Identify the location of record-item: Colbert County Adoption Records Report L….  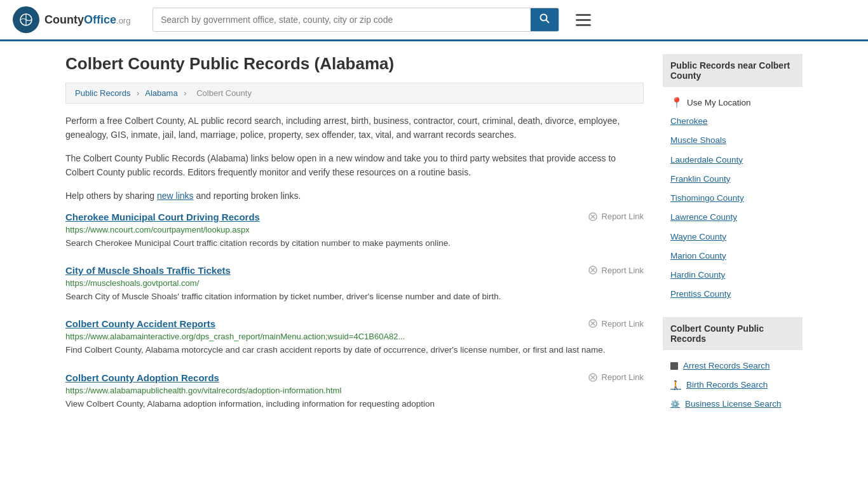
(355, 391).